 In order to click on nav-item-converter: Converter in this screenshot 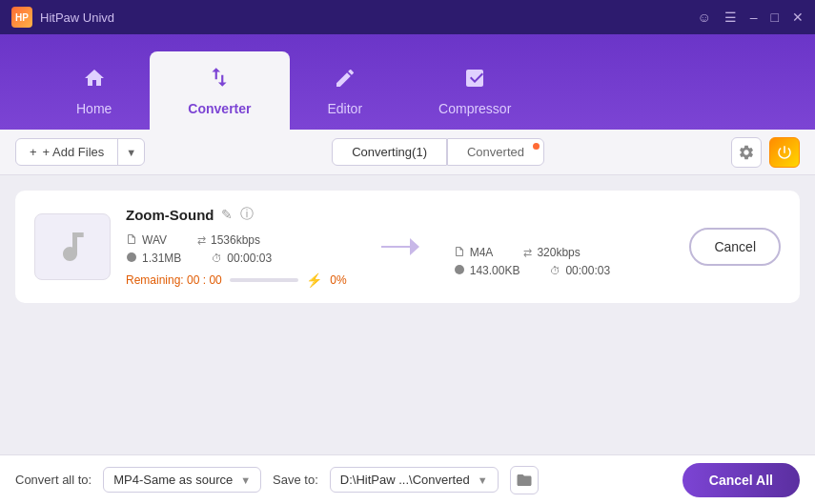, I will do `click(219, 91)`.